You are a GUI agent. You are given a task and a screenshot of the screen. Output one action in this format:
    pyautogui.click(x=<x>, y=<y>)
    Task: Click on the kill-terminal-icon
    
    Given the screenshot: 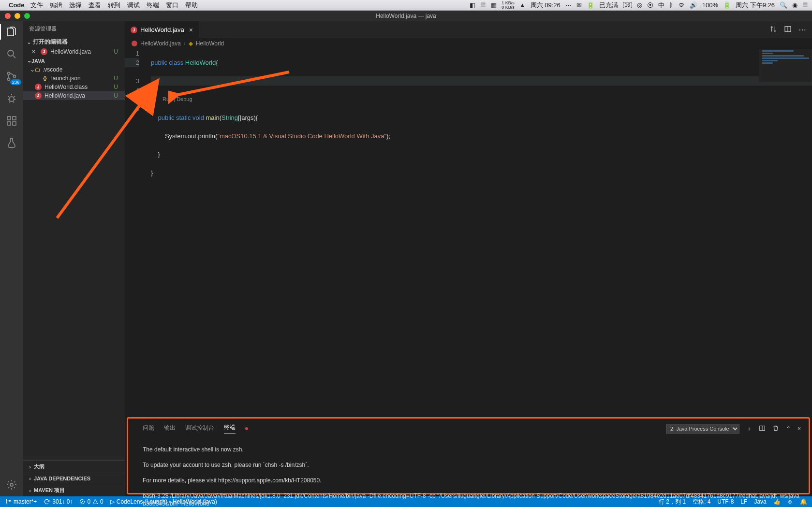 What is the action you would take?
    pyautogui.click(x=776, y=429)
    